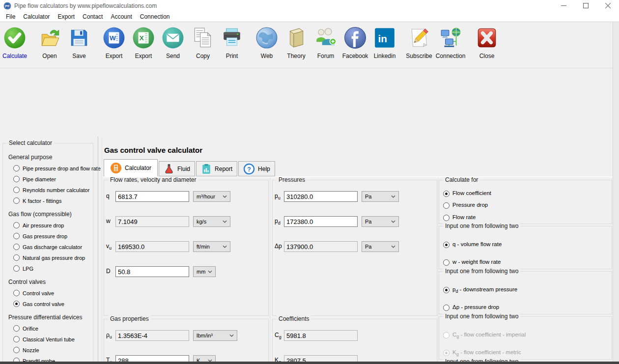 Image resolution: width=619 pixels, height=364 pixels. What do you see at coordinates (49, 257) in the screenshot?
I see `sidebar-item-natural-gas-pressure-drop: Natural gas pressure drop` at bounding box center [49, 257].